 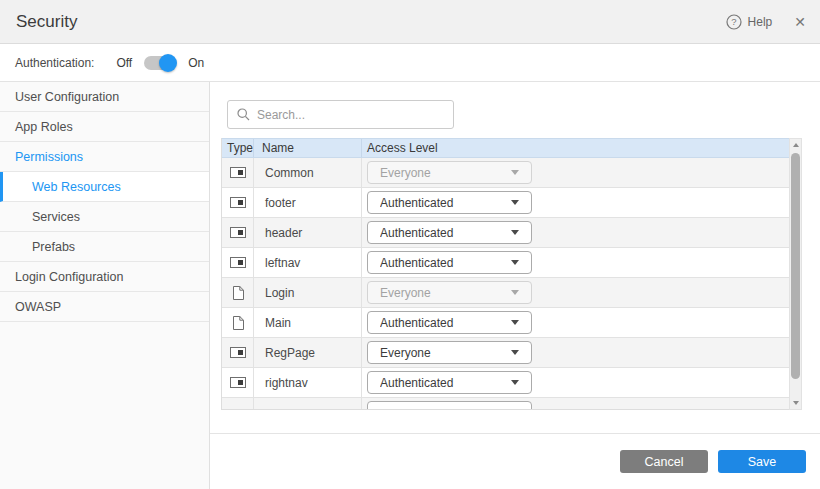 I want to click on column-header-access-level: Access Level, so click(x=576, y=148).